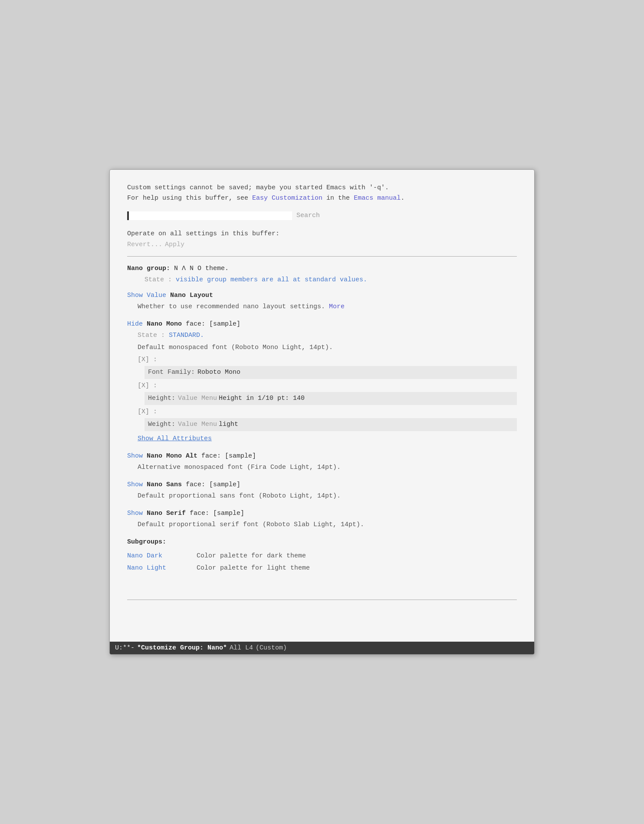 This screenshot has width=644, height=824. I want to click on bottom-spacer, so click(322, 587).